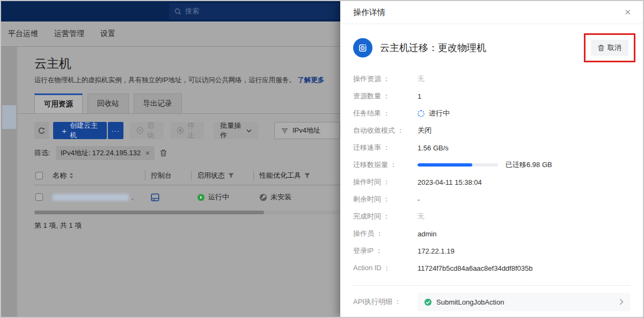 The width and height of the screenshot is (644, 318). I want to click on nav-item-settings: 设置, so click(108, 34).